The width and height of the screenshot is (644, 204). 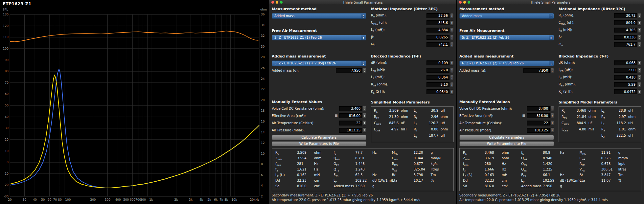 I want to click on result-value: 1.420, so click(x=551, y=164).